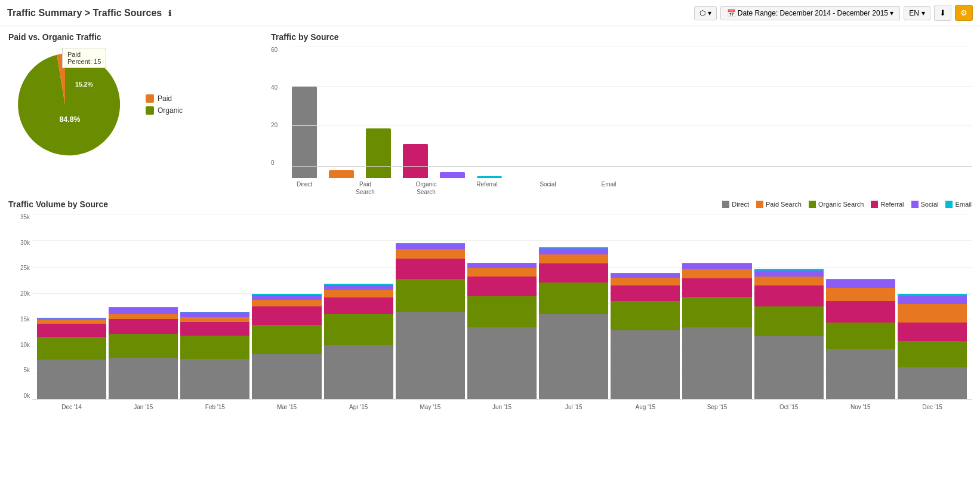  I want to click on source-x-label: Social, so click(548, 188).